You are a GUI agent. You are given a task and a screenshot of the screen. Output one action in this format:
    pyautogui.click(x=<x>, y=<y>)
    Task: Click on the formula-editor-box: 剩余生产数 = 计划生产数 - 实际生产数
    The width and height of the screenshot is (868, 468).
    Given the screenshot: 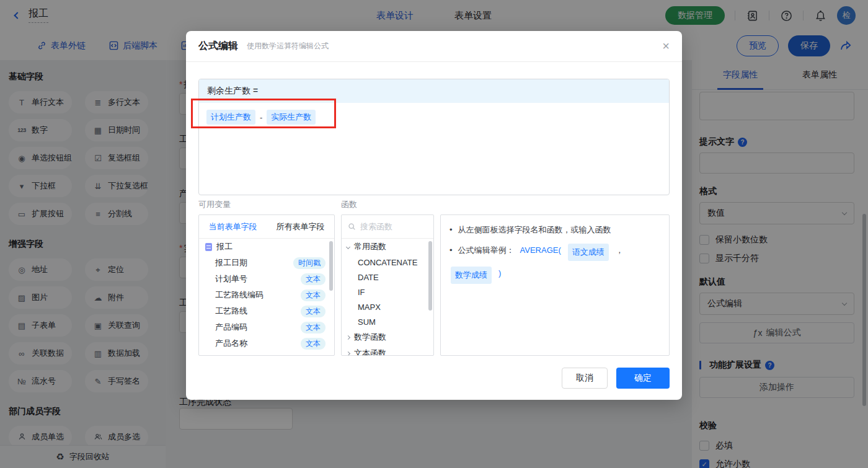 What is the action you would take?
    pyautogui.click(x=434, y=137)
    